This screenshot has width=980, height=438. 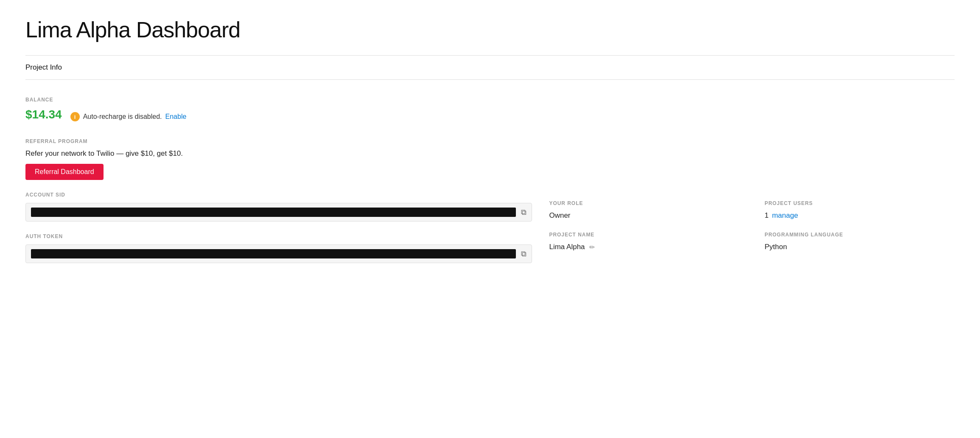 I want to click on enable-link: Enable, so click(x=176, y=117).